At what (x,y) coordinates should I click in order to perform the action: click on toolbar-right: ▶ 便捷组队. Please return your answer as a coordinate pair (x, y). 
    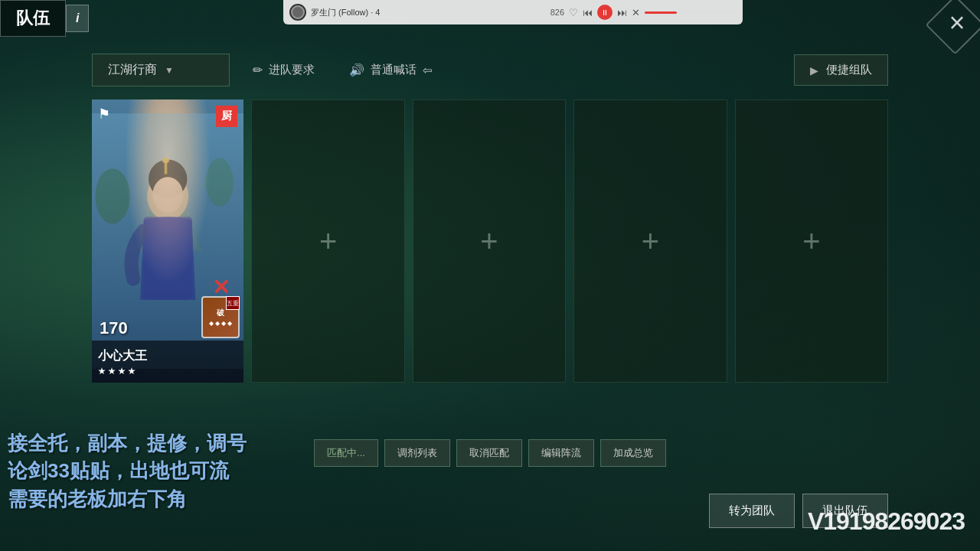
    Looking at the image, I should click on (841, 70).